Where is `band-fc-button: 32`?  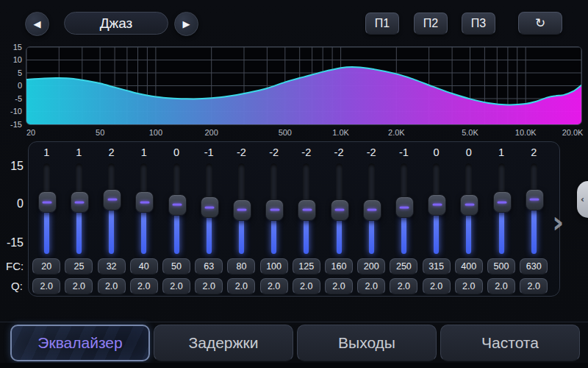 band-fc-button: 32 is located at coordinates (112, 266).